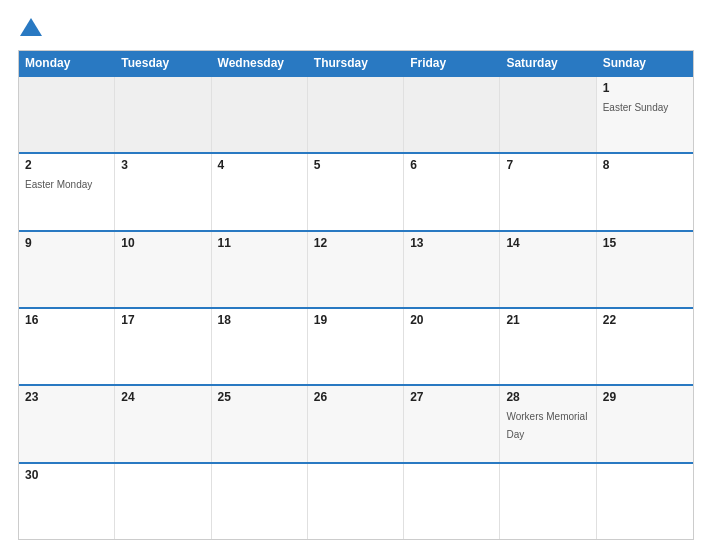  Describe the element at coordinates (260, 346) in the screenshot. I see `calendar-cell-r4-c3: 18` at that location.